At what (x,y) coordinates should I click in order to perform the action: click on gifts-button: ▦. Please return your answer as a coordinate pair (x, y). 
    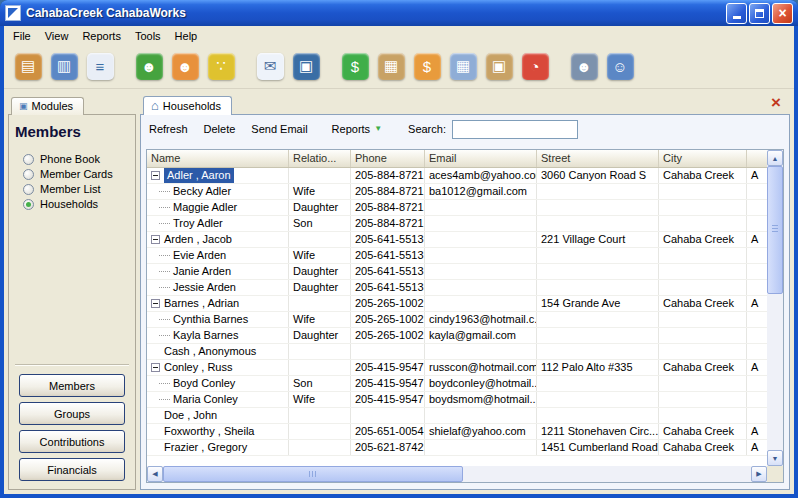
    Looking at the image, I should click on (391, 66).